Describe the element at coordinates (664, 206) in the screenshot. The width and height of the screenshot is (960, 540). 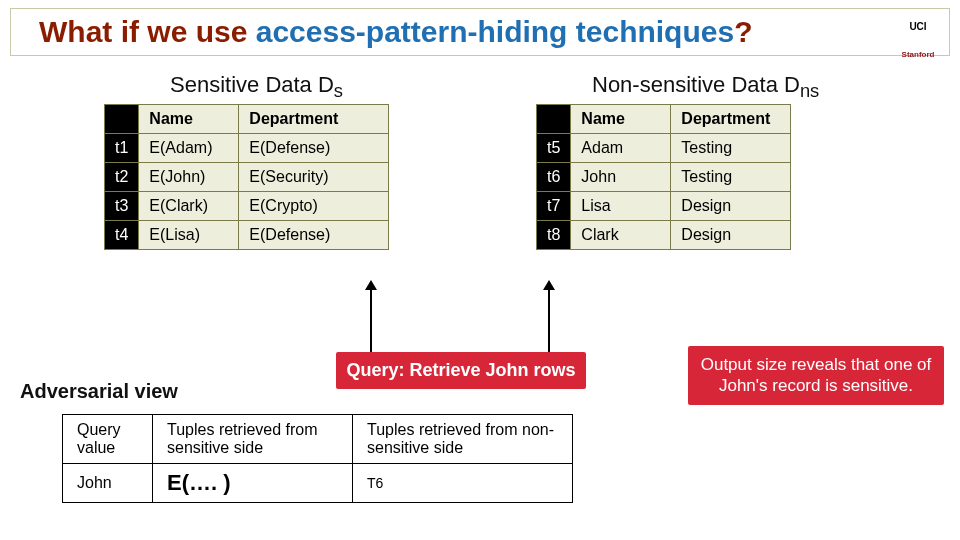
I see `table-row: t7LisaDesign` at that location.